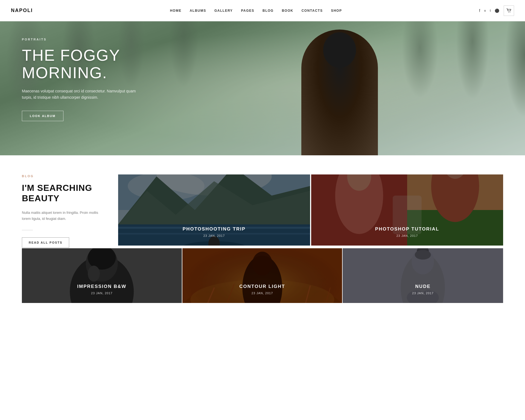  I want to click on look-album-button: LOOK ALBUM, so click(43, 116).